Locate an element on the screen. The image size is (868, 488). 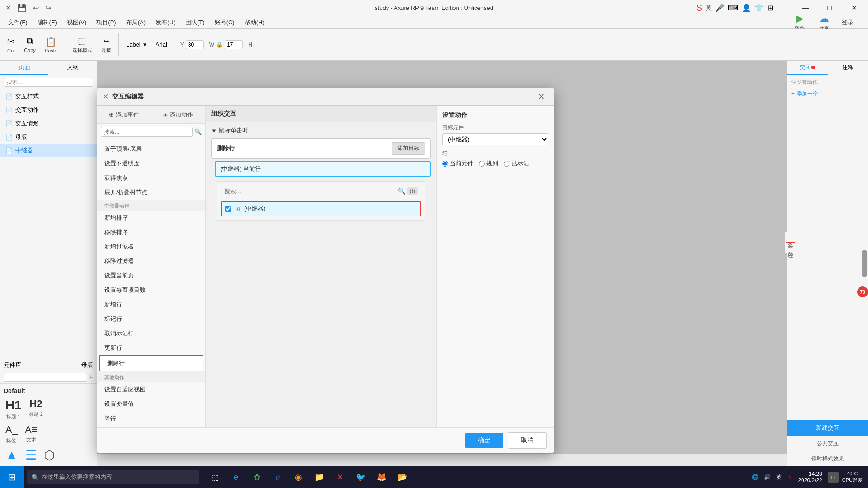
label-item: A_ 标签 is located at coordinates (12, 434).